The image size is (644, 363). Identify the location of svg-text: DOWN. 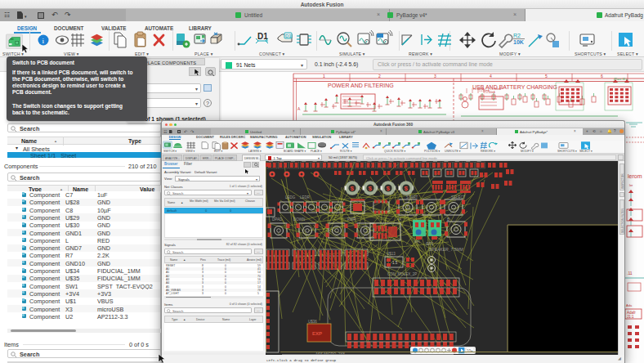
(299, 219).